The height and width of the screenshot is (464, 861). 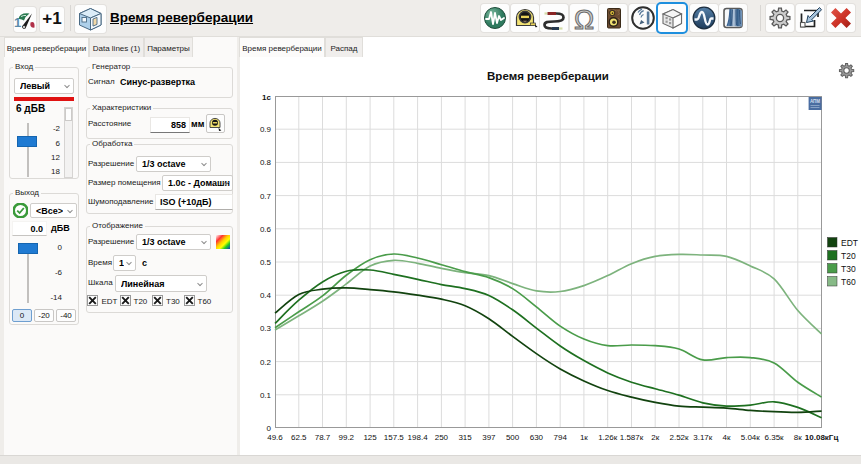 I want to click on svg-text: 1.587к, so click(x=632, y=438).